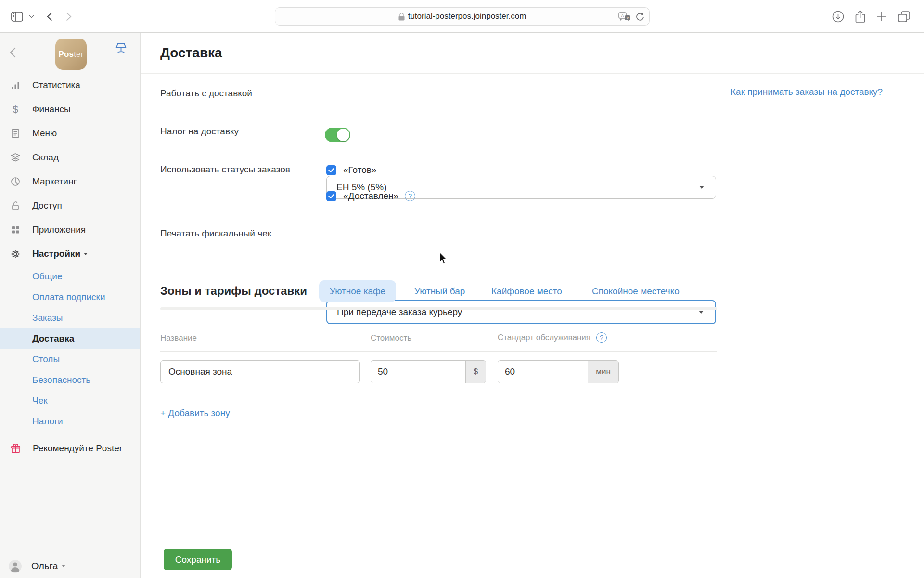  Describe the element at coordinates (192, 53) in the screenshot. I see `page-title: Доставка` at that location.